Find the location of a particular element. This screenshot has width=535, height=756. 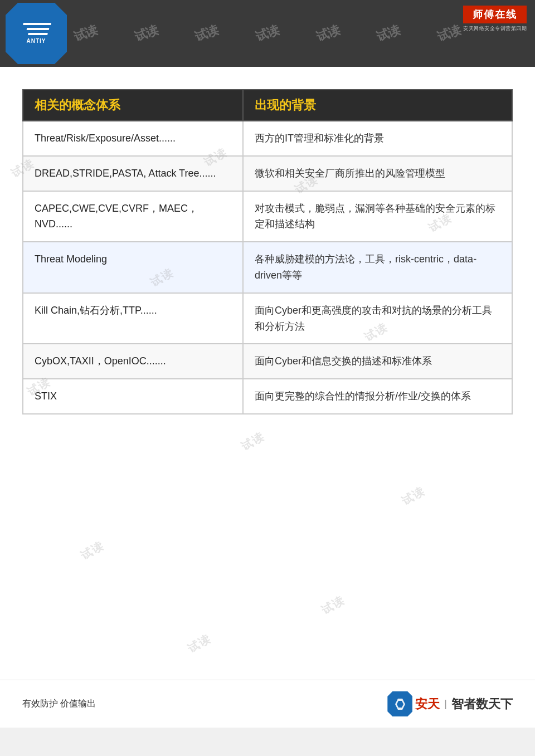

watermark-1: 试读 is located at coordinates (86, 33).